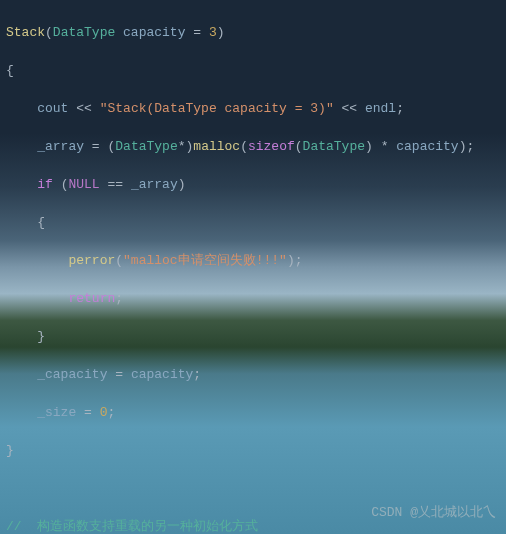  Describe the element at coordinates (132, 526) in the screenshot. I see `comment: // 构造函数支持重载的另一种初始化方式` at that location.